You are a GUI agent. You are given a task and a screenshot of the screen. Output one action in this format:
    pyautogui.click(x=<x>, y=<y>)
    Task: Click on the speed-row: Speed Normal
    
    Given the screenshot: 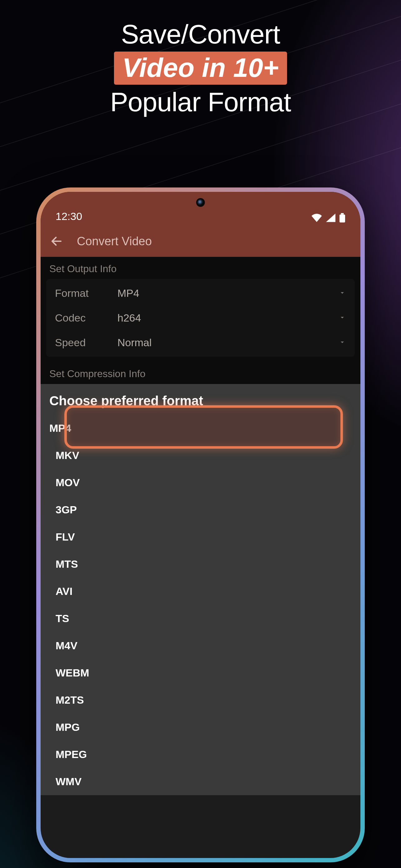 What is the action you would take?
    pyautogui.click(x=201, y=342)
    